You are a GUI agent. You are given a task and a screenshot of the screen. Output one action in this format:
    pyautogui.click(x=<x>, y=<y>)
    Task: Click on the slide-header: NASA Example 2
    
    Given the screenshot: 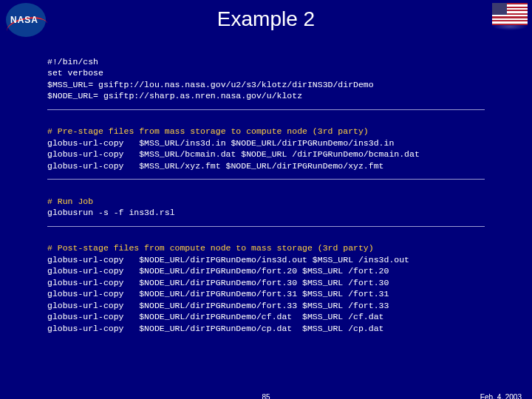 What is the action you would take?
    pyautogui.click(x=266, y=22)
    